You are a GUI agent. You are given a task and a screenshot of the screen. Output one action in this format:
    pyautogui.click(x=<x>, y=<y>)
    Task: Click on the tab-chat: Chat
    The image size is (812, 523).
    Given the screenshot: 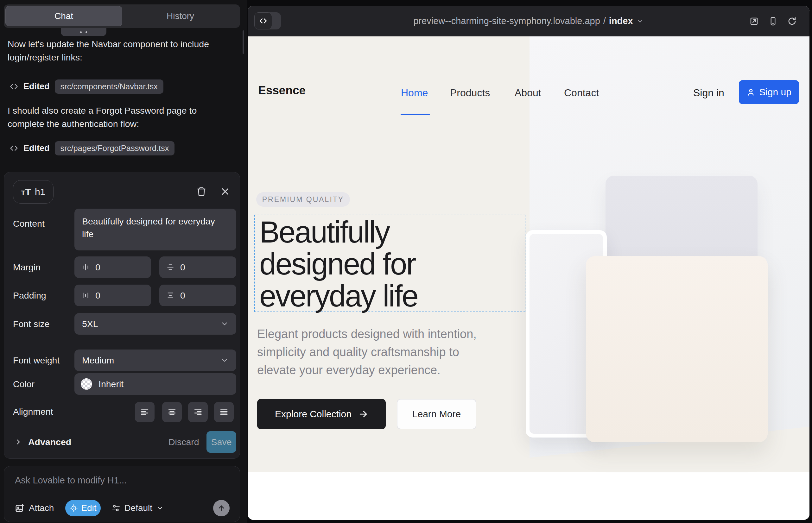 What is the action you would take?
    pyautogui.click(x=64, y=16)
    